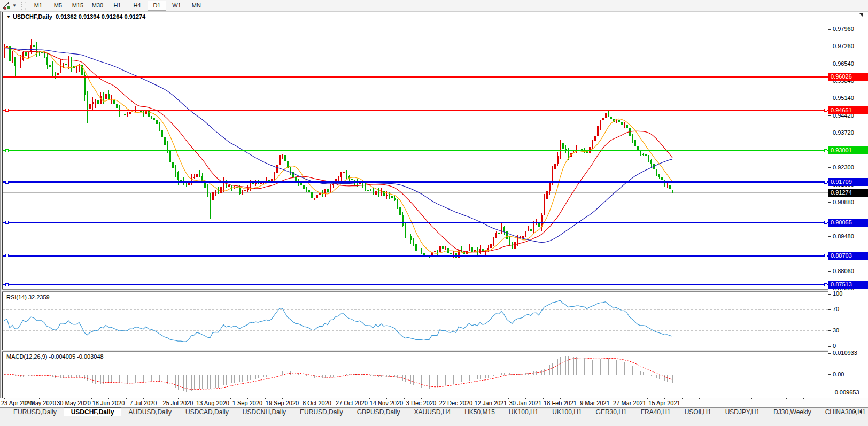 The width and height of the screenshot is (868, 426). I want to click on tab-xauusd-h4: XAUUSD,H4, so click(432, 412).